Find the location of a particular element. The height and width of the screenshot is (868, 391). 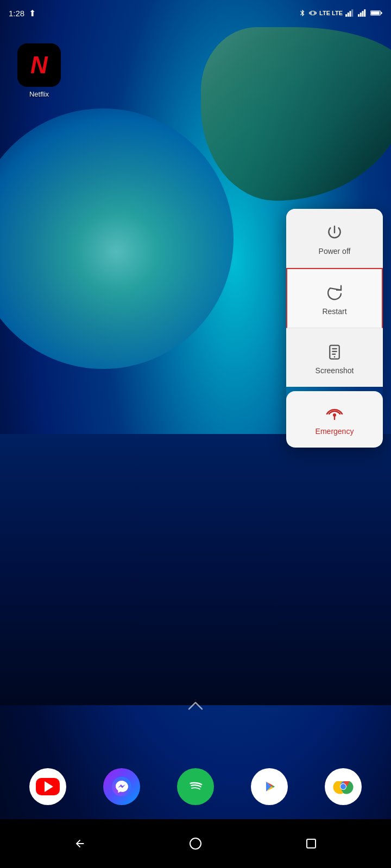

netflix-letter: N is located at coordinates (39, 65).